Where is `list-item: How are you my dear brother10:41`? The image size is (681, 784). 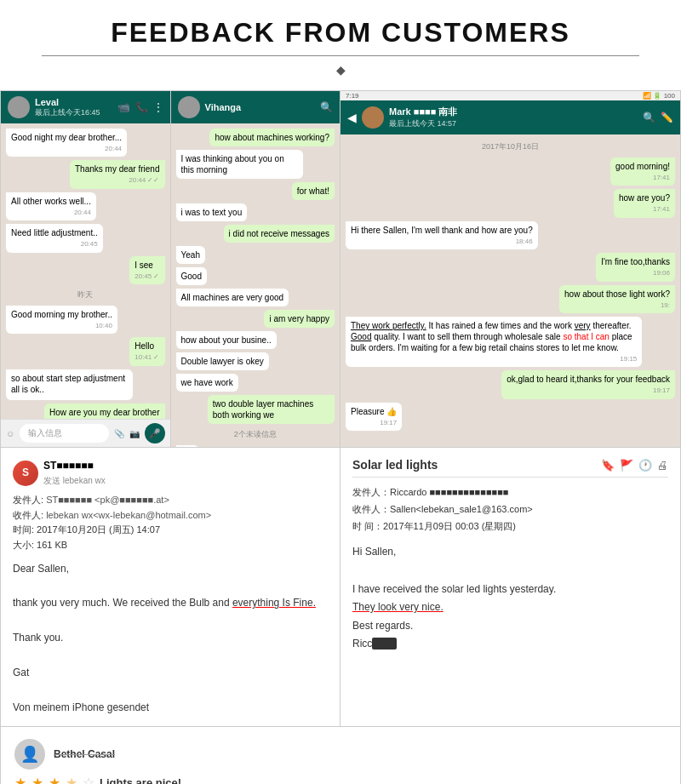 list-item: How are you my dear brother10:41 is located at coordinates (105, 411).